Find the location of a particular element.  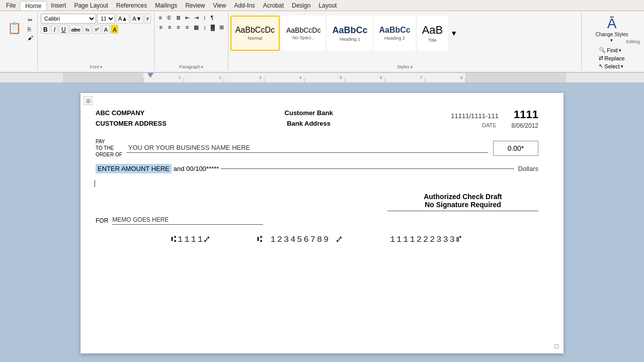

replace-button: ⇄ Replace is located at coordinates (612, 58).